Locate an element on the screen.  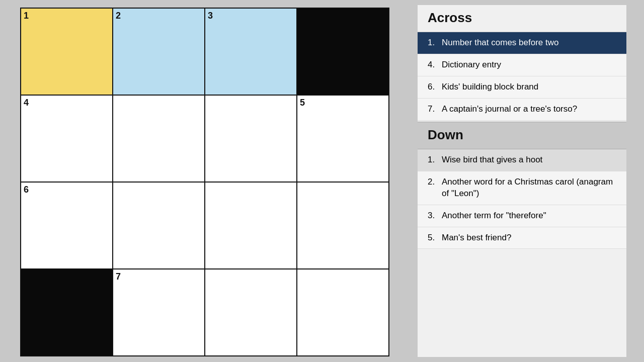
clue-down-2: 2. Another word for a Christmas carol (a… is located at coordinates (522, 188).